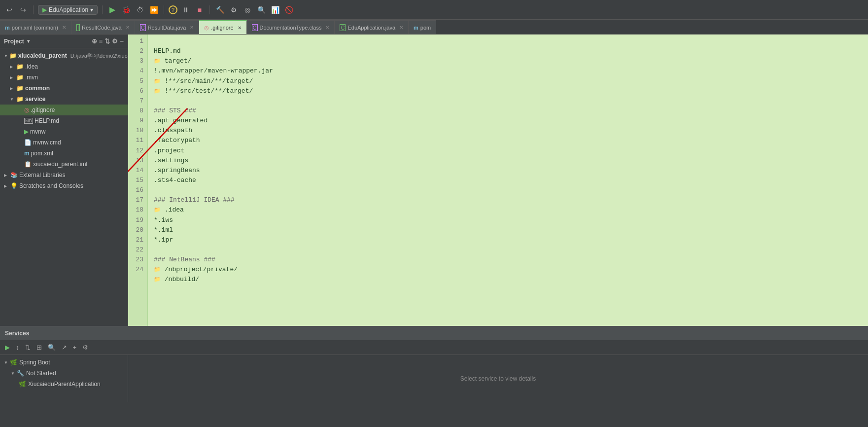 The image size is (868, 427). I want to click on run-btn: ▶, so click(112, 10).